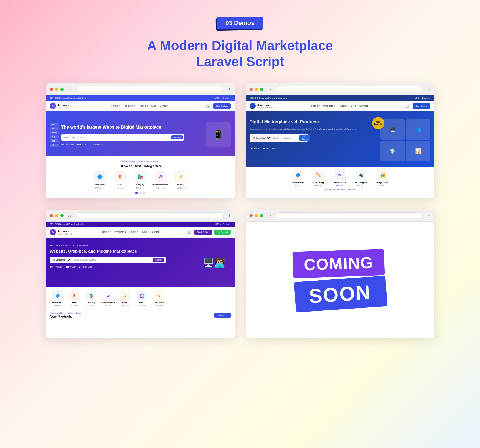 The image size is (480, 448). Describe the element at coordinates (57, 89) in the screenshot. I see `dot-yellow` at that location.